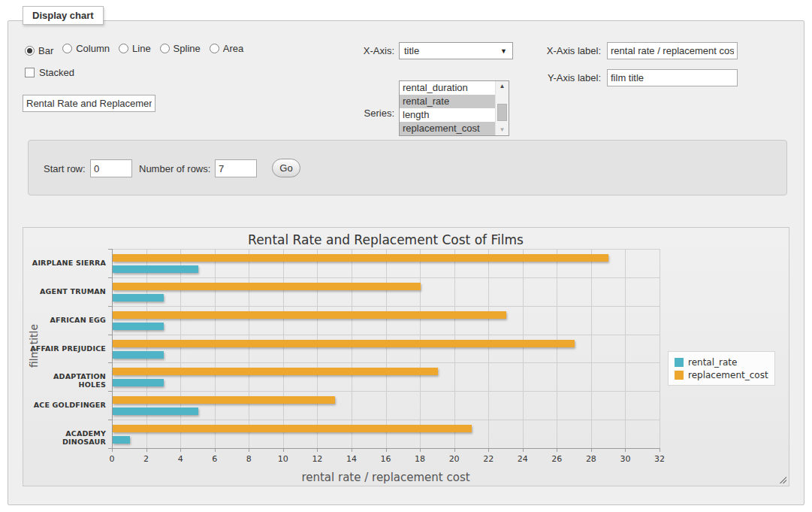  Describe the element at coordinates (454, 108) in the screenshot. I see `series-listbox: rental_durationrental_ratelengthreplacem…` at that location.